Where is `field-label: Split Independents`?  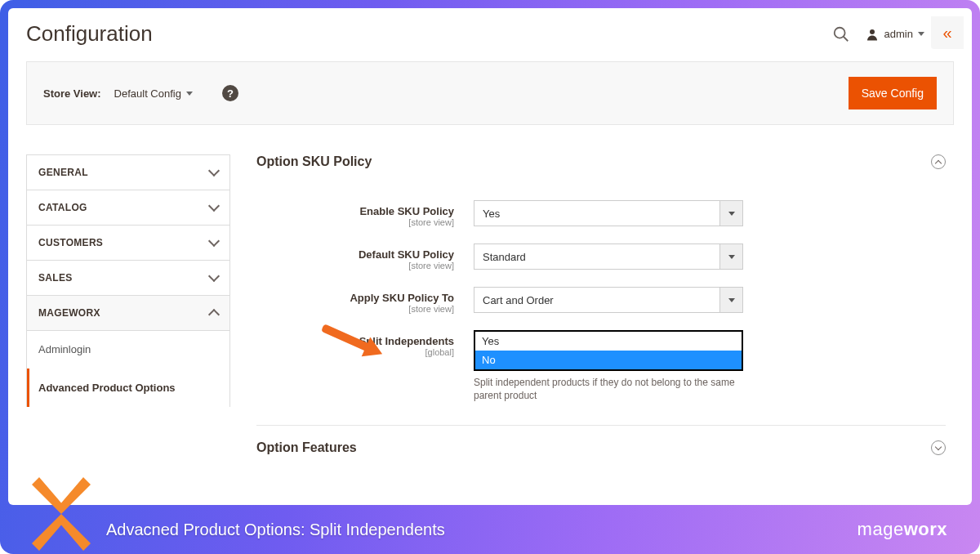 field-label: Split Independents is located at coordinates (355, 342).